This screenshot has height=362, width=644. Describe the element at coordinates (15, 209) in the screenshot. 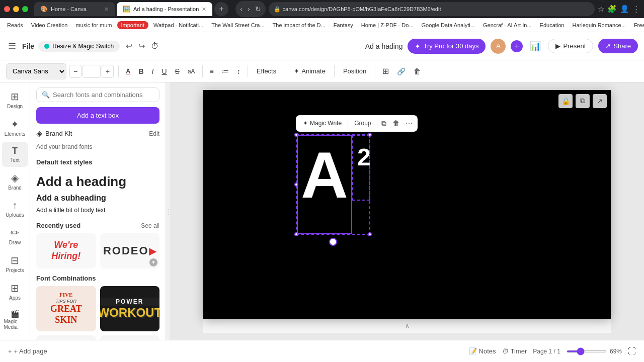

I see `sidebar-item-uploads: ↑ Uploads` at that location.